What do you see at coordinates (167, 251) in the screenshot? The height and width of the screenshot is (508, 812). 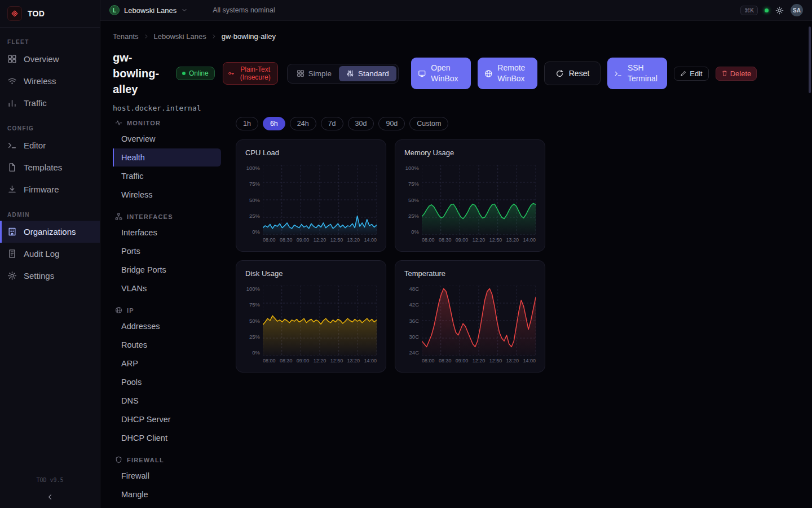 I see `subnav-item-ports: Ports` at bounding box center [167, 251].